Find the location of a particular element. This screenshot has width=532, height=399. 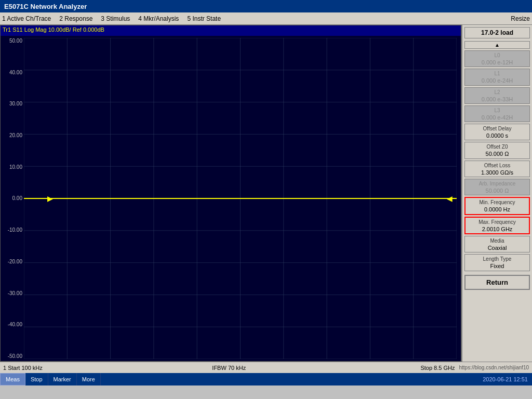

y-label-20: 20.00 is located at coordinates (12, 135).